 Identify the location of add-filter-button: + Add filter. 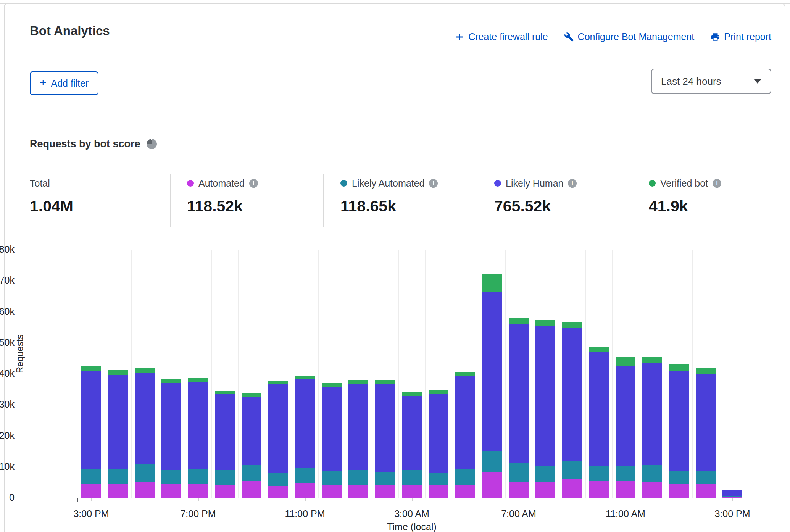
(64, 83).